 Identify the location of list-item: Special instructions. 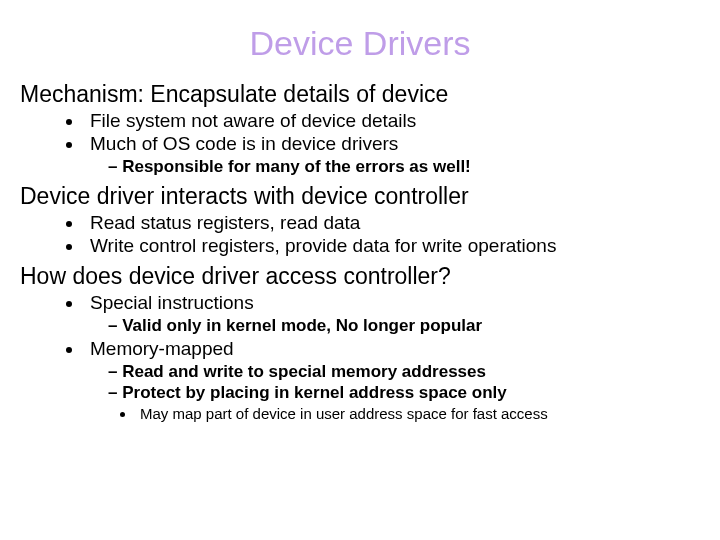
(392, 303).